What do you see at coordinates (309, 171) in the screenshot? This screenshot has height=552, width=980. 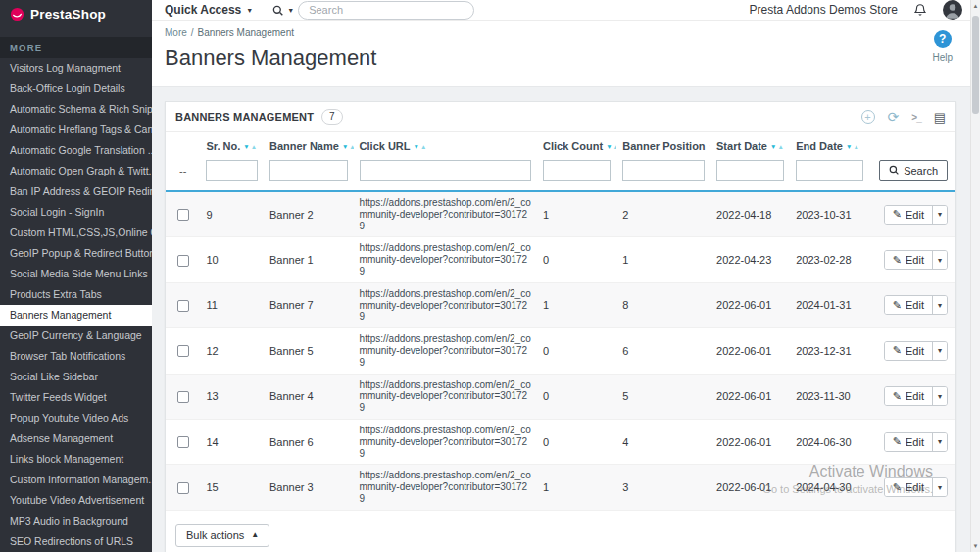 I see `filter-input-banner-name` at bounding box center [309, 171].